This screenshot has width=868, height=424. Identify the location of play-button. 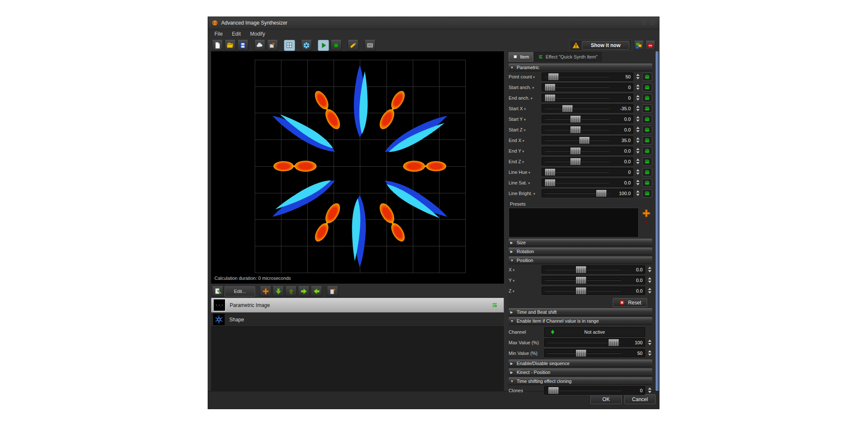
(323, 45).